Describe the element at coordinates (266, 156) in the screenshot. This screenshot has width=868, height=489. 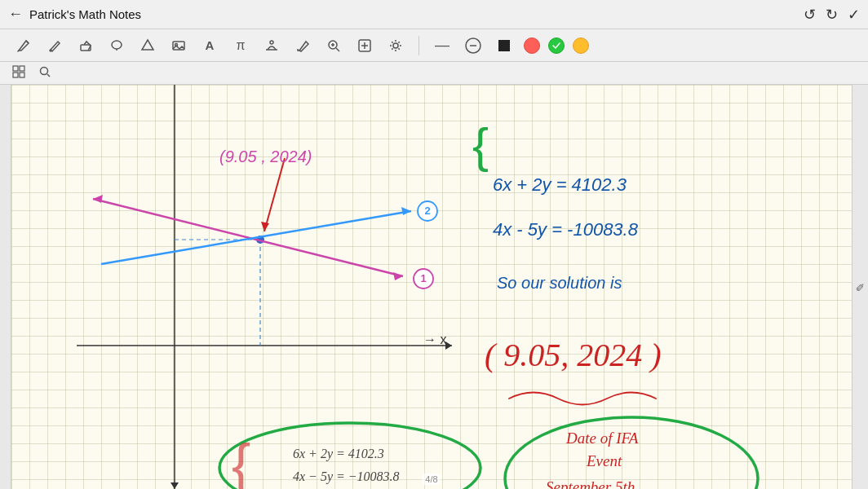
I see `svg-text: (9.05 , 2024)` at that location.